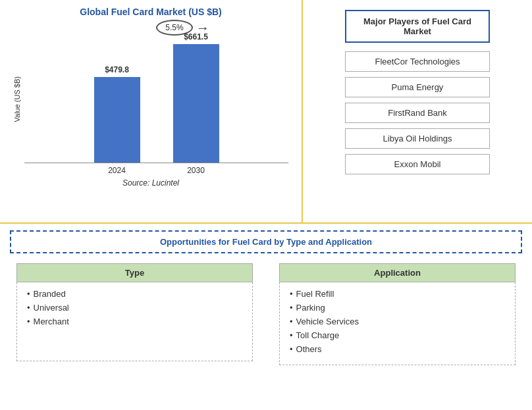 The width and height of the screenshot is (532, 410). What do you see at coordinates (134, 272) in the screenshot?
I see `type-header: Type` at bounding box center [134, 272].